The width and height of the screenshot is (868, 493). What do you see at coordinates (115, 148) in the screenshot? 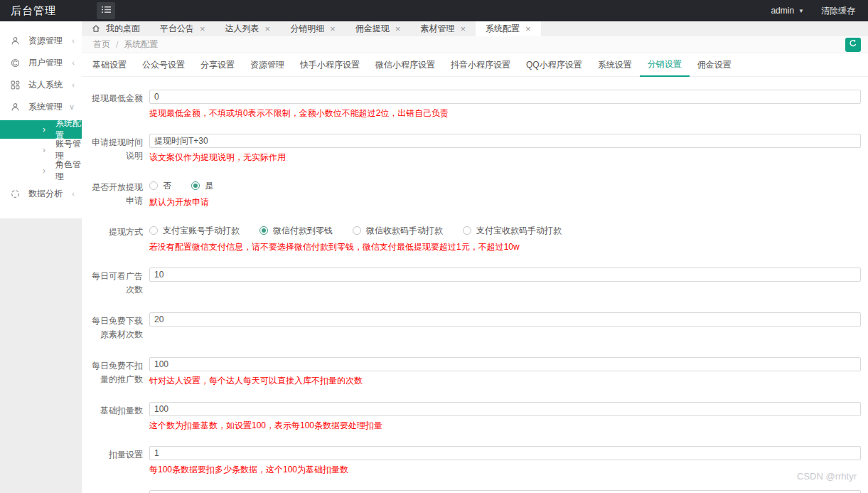
I see `field-label-withdraw-time-note: 申请提现时间说明` at bounding box center [115, 148].